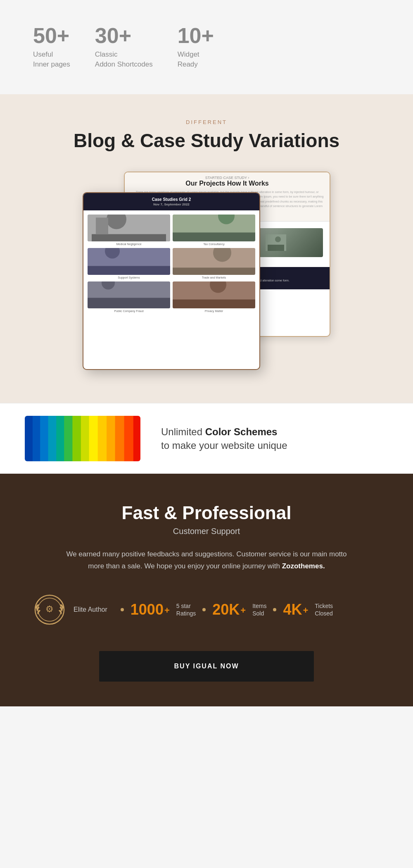 This screenshot has width=413, height=868. Describe the element at coordinates (129, 297) in the screenshot. I see `grid-item-5: Public Company Fraud` at that location.